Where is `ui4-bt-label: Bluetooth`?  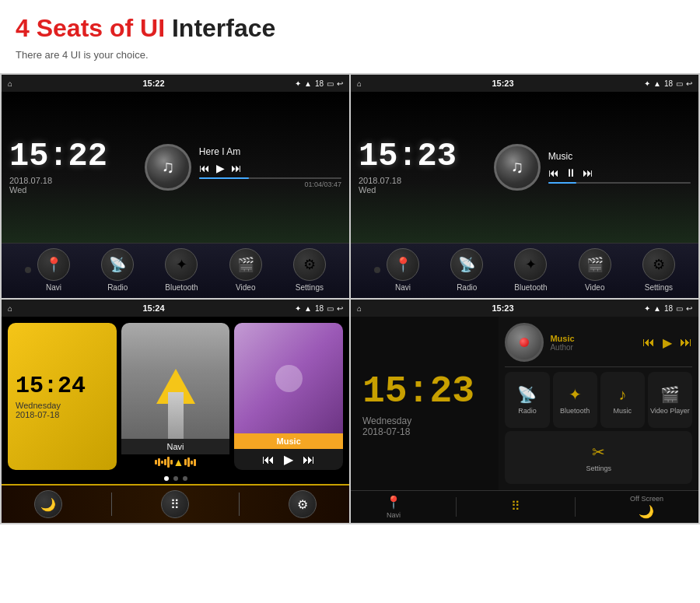
ui4-bt-label: Bluetooth is located at coordinates (575, 411).